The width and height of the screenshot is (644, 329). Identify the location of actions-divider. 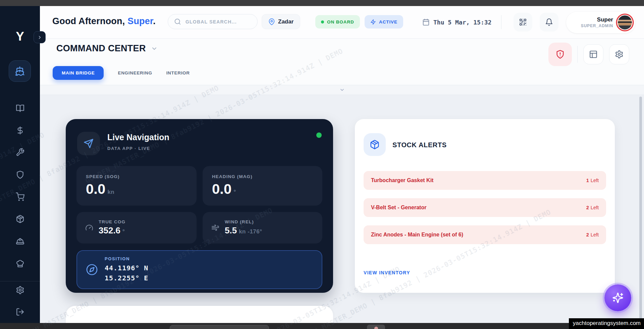
(578, 54).